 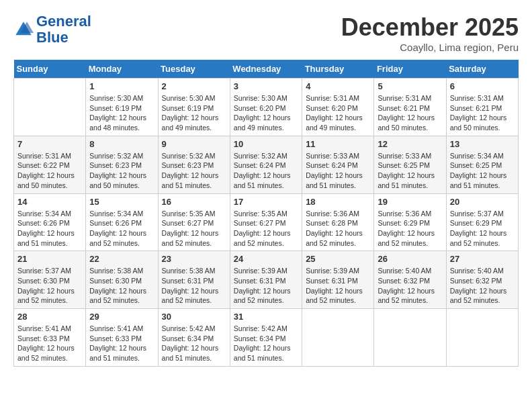 What do you see at coordinates (482, 259) in the screenshot?
I see `day-number: 27` at bounding box center [482, 259].